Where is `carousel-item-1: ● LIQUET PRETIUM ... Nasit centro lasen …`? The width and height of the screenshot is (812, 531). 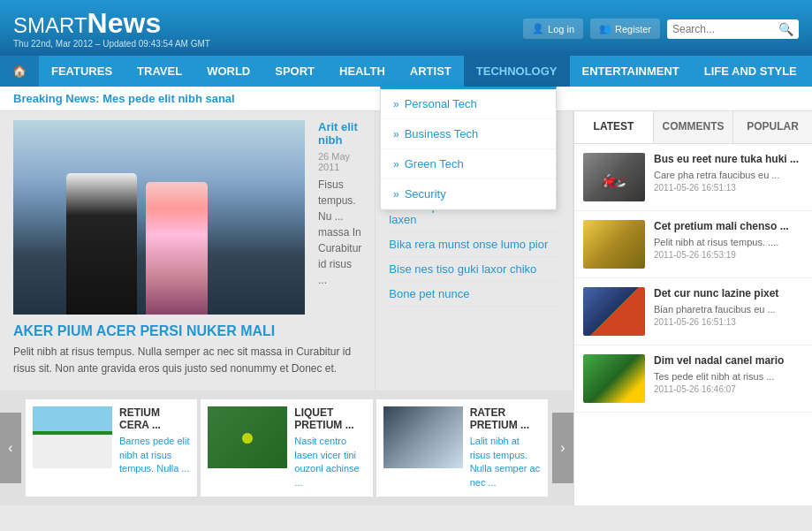 carousel-item-1: ● LIQUET PRETIUM ... Nasit centro lasen … is located at coordinates (286, 448).